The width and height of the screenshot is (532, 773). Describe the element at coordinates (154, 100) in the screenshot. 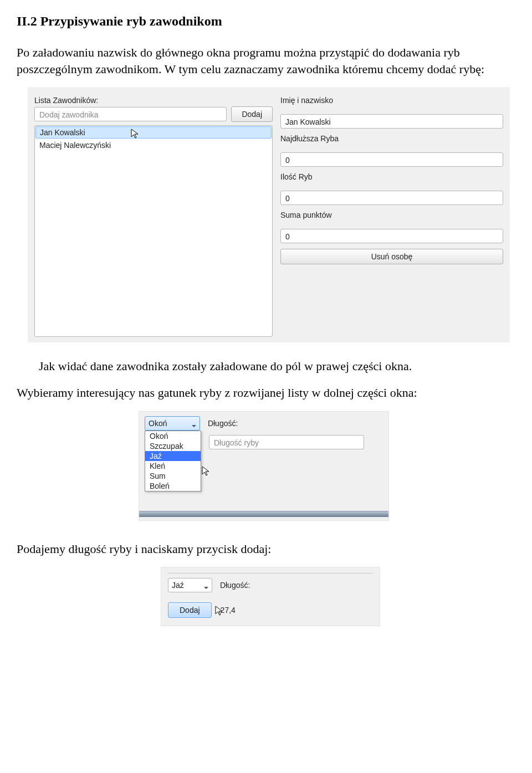

I see `list-label: Lista Zawodników:` at that location.